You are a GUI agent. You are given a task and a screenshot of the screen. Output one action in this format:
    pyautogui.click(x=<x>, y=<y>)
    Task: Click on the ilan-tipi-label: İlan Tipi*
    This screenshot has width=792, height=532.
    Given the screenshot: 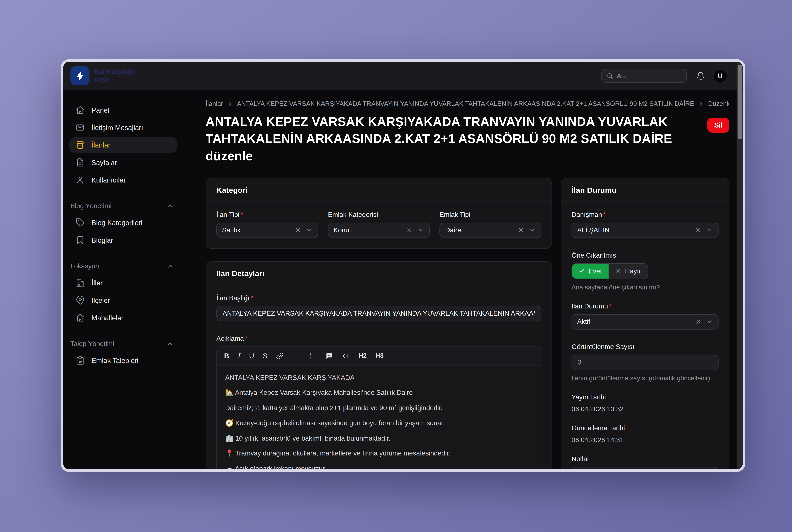 What is the action you would take?
    pyautogui.click(x=267, y=214)
    